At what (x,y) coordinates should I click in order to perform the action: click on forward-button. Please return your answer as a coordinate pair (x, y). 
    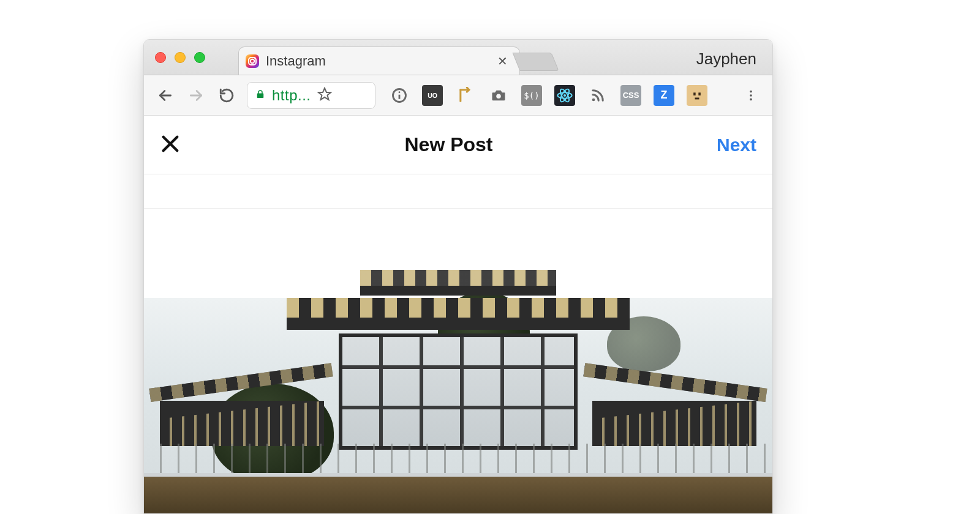
    Looking at the image, I should click on (196, 95).